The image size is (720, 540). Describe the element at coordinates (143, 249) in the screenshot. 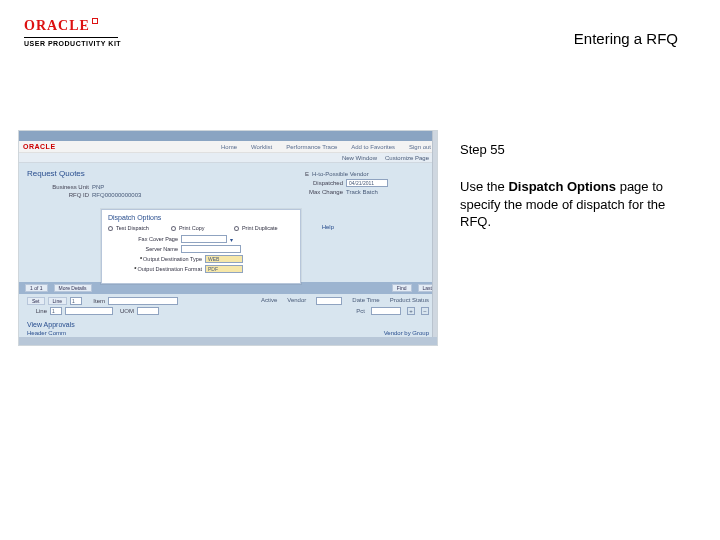

I see `server-label: Server Name` at that location.